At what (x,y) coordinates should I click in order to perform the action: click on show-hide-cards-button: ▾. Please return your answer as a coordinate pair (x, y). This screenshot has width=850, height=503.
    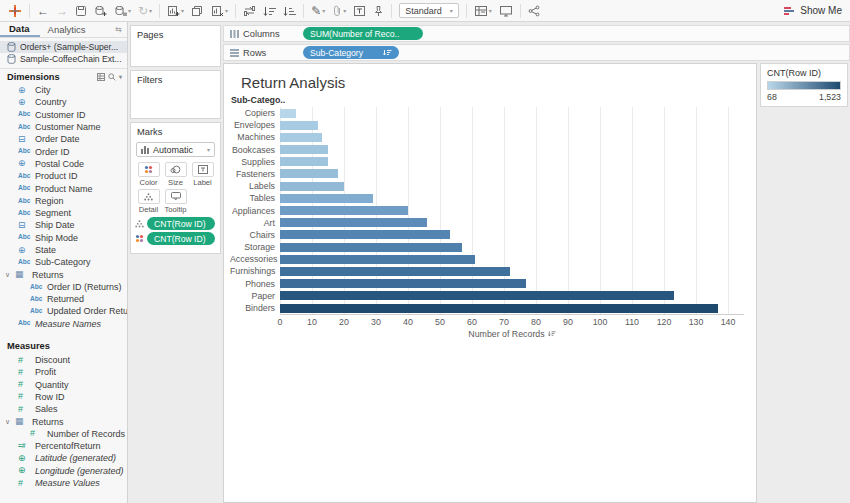
    Looking at the image, I should click on (483, 11).